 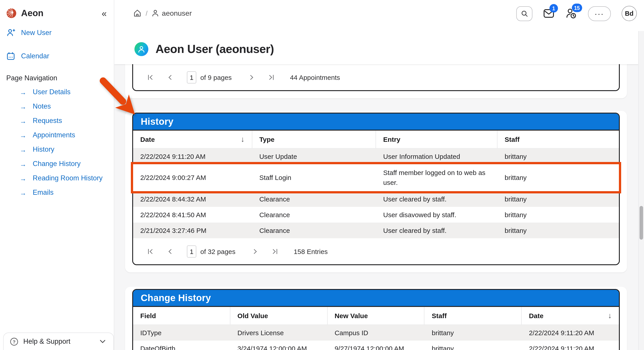 I want to click on sidebar-item-user-details: →User Details, so click(x=57, y=92).